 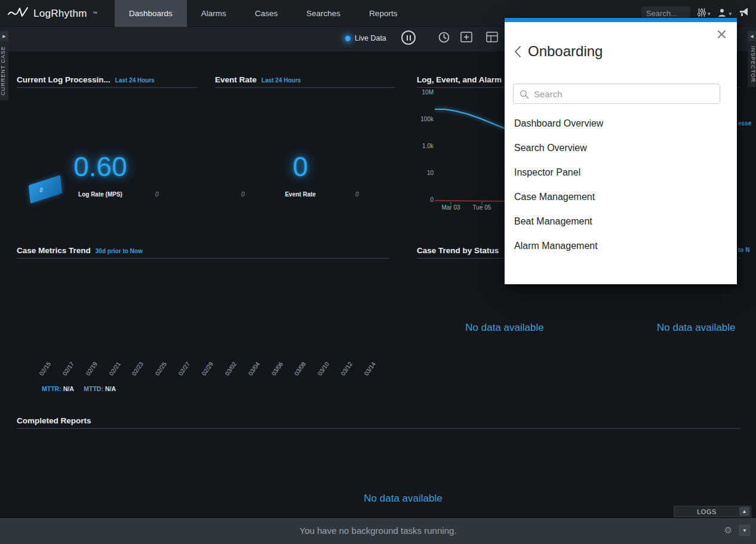 I want to click on y-tick-label: 10, so click(x=422, y=173).